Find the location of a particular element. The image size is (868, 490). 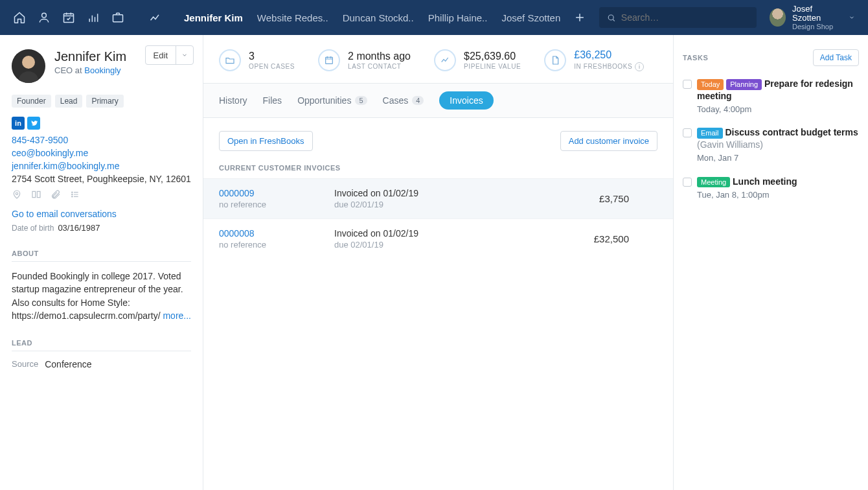

file-icon is located at coordinates (555, 60).